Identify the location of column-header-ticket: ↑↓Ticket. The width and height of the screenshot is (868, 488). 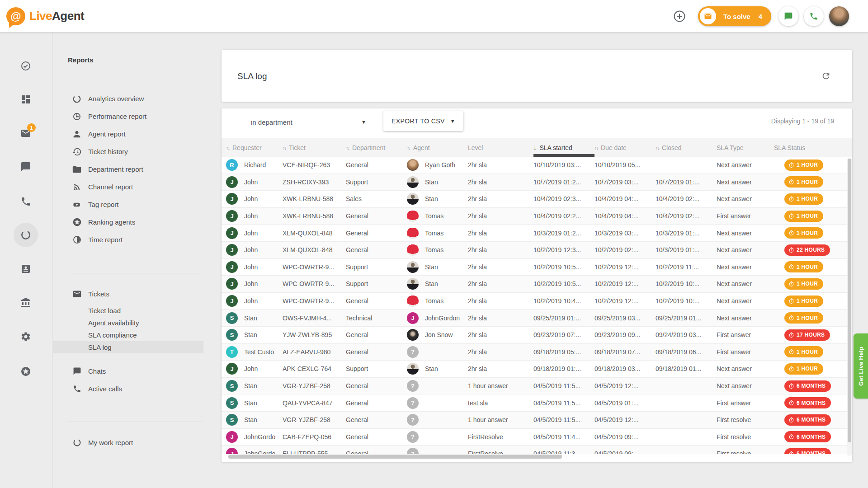
(314, 148).